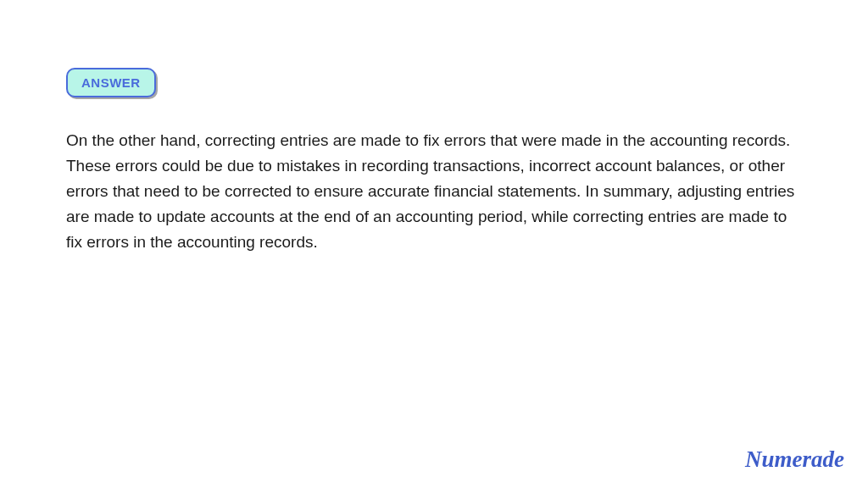 The width and height of the screenshot is (868, 488). Describe the element at coordinates (111, 83) in the screenshot. I see `answer-badge: ANSWER` at that location.